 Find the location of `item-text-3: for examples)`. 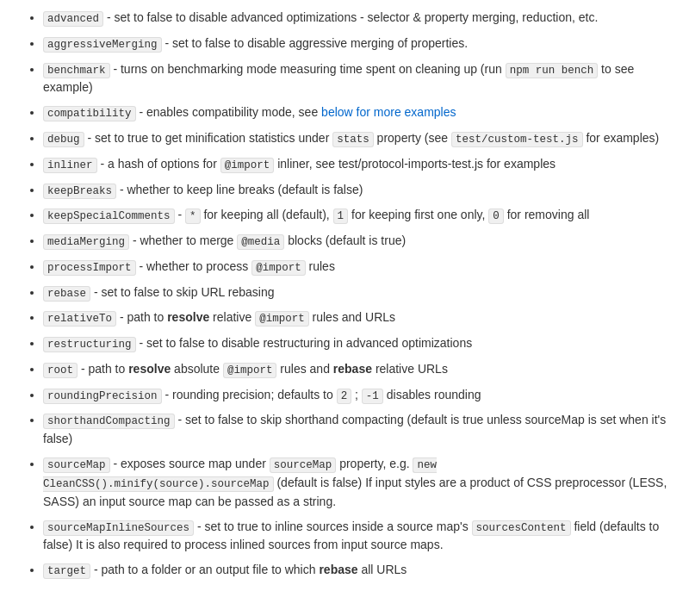

item-text-3: for examples) is located at coordinates (622, 138).